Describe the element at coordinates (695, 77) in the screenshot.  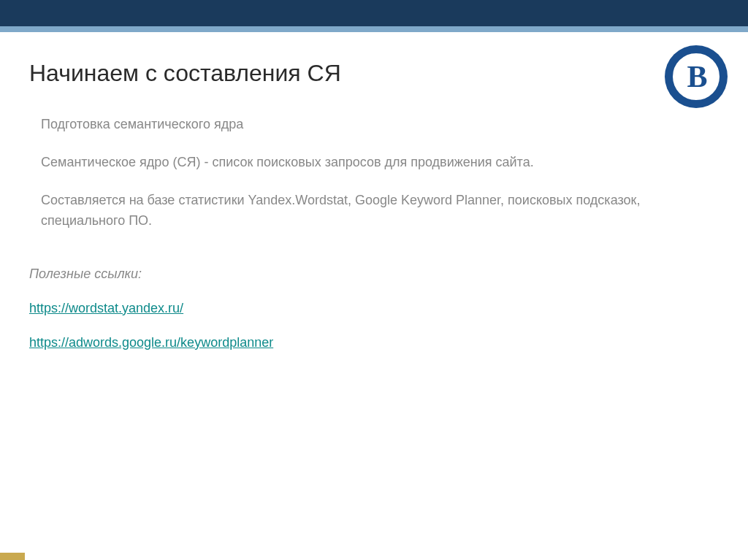
I see `logo-text: В` at that location.